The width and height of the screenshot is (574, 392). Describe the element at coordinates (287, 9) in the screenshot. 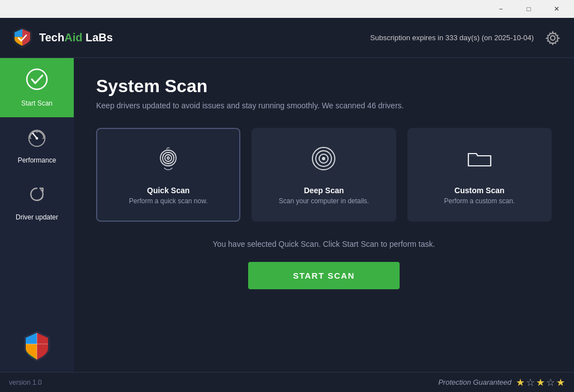

I see `title-bar: − □ ✕` at that location.